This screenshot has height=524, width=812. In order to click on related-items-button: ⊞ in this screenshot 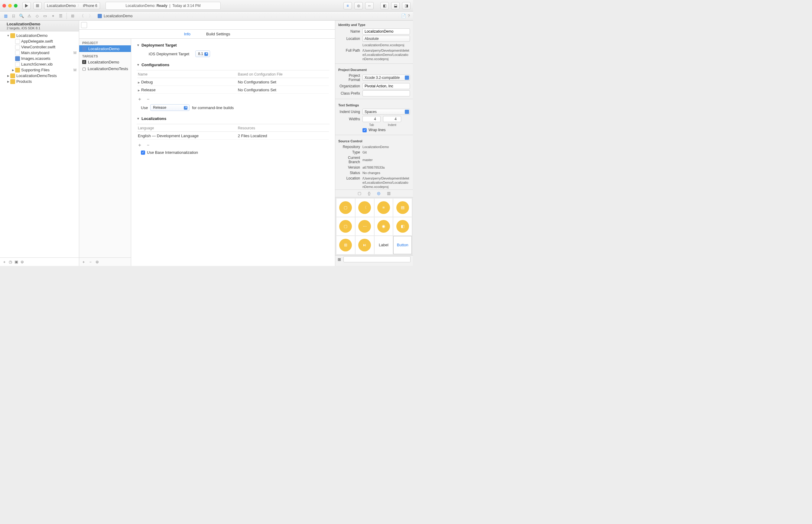, I will do `click(73, 16)`.